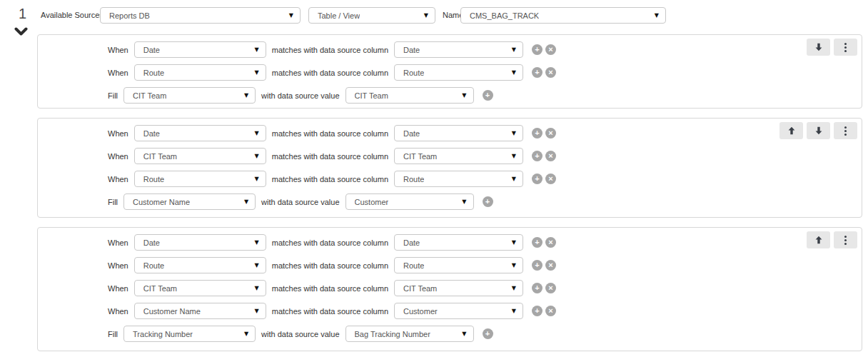  What do you see at coordinates (410, 334) in the screenshot?
I see `source-value-select: Bag Tracking Number▼` at bounding box center [410, 334].